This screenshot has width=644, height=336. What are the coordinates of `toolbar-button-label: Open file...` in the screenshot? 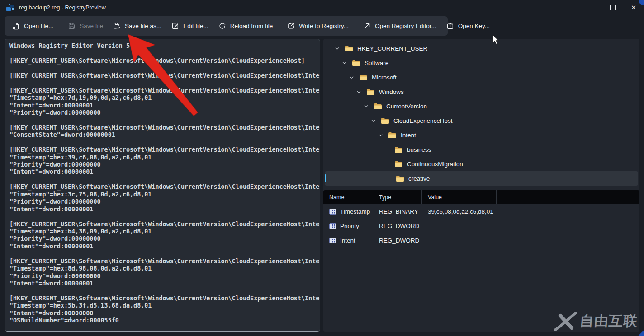 It's located at (39, 26).